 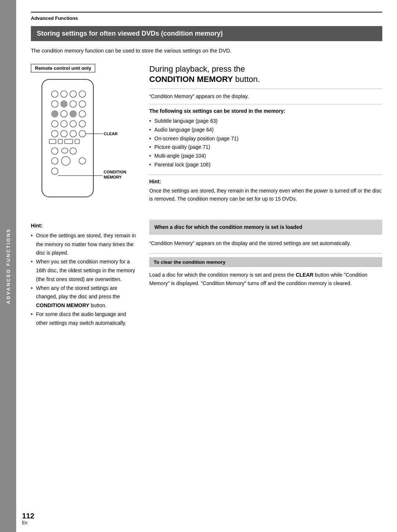 I want to click on svg-text: CONDITION, so click(x=115, y=172).